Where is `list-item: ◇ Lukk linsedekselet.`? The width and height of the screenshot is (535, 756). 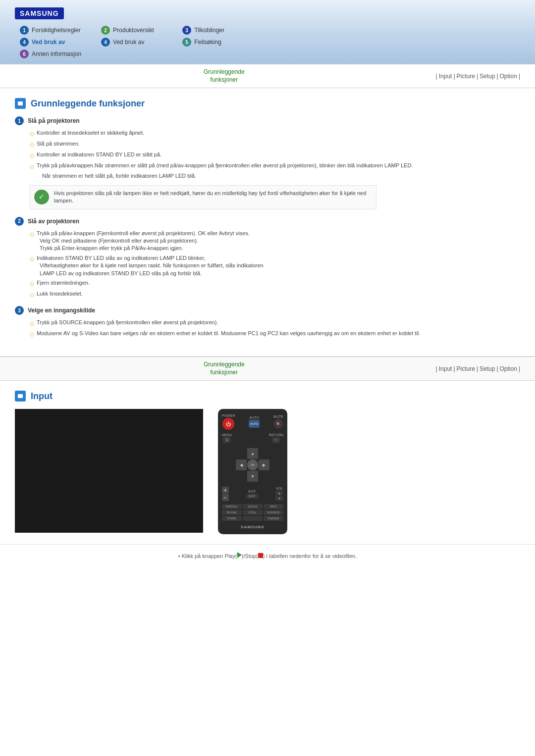 list-item: ◇ Lukk linsedekselet. is located at coordinates (275, 295).